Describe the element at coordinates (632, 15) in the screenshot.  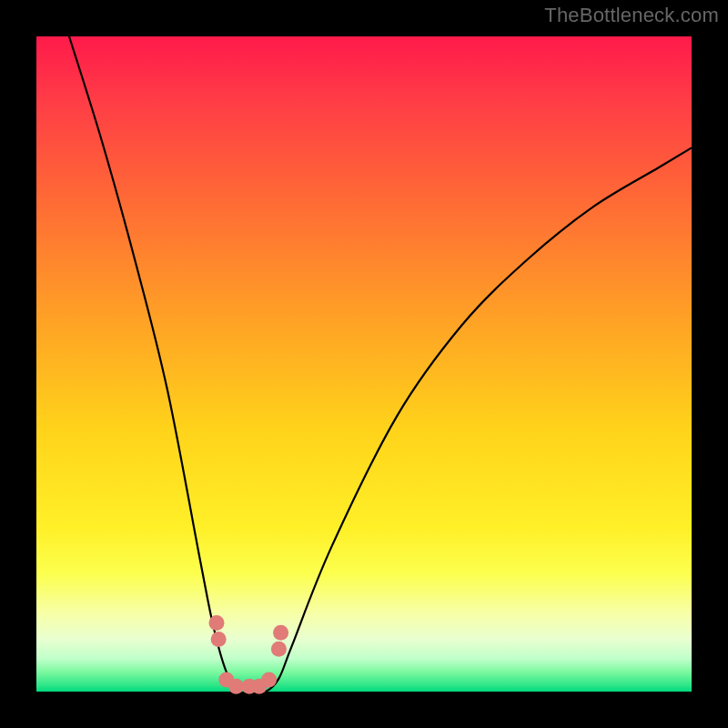
I see `watermark-text: TheBottleneck.com` at that location.